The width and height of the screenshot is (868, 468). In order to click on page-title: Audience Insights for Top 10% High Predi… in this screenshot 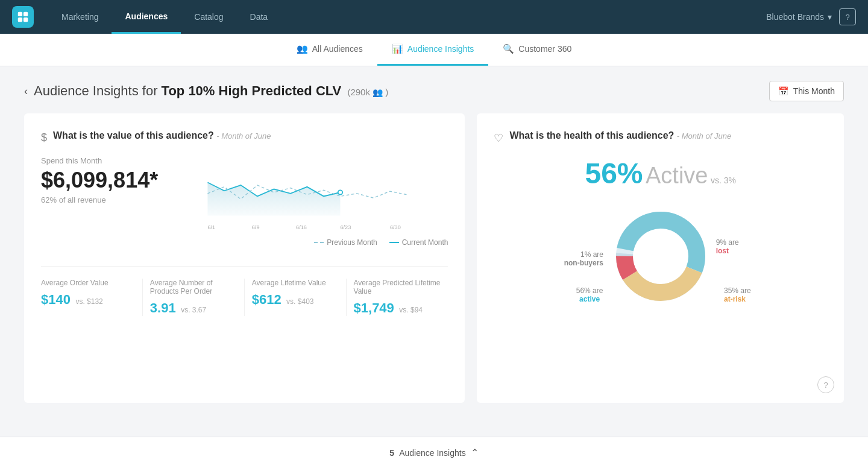, I will do `click(211, 91)`.